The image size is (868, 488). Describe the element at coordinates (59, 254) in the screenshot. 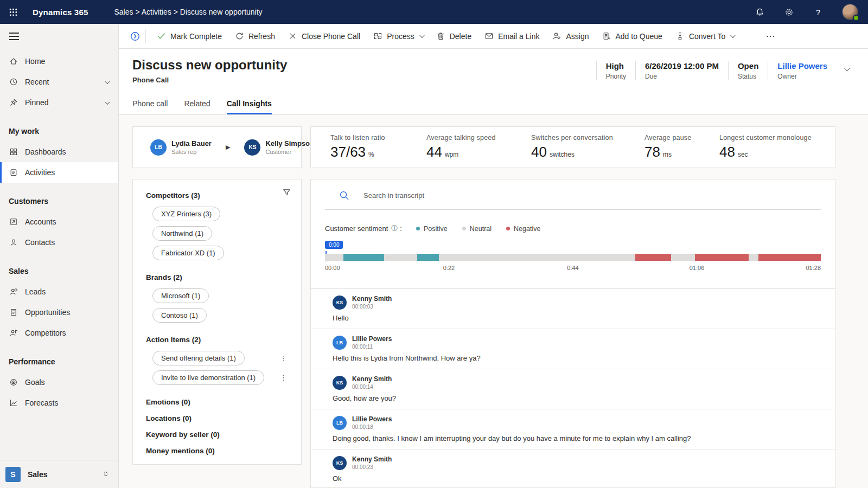

I see `sidebar-nav: Home Recent Pinned My work Dashboards Ac…` at that location.